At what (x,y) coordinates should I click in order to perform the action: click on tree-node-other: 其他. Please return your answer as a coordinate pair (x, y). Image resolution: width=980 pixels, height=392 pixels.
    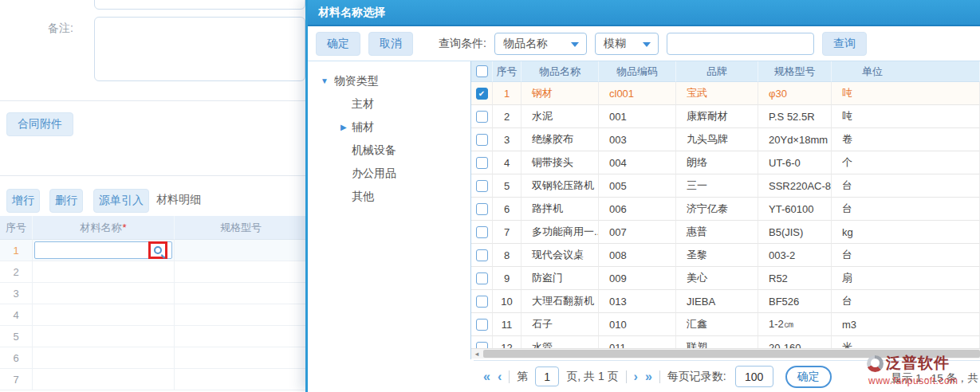
    Looking at the image, I should click on (389, 196).